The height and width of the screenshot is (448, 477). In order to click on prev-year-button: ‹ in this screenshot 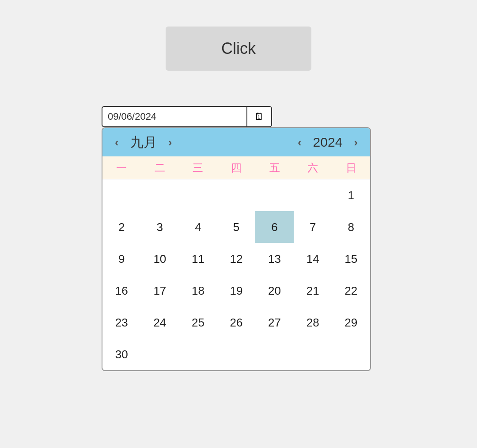, I will do `click(299, 142)`.